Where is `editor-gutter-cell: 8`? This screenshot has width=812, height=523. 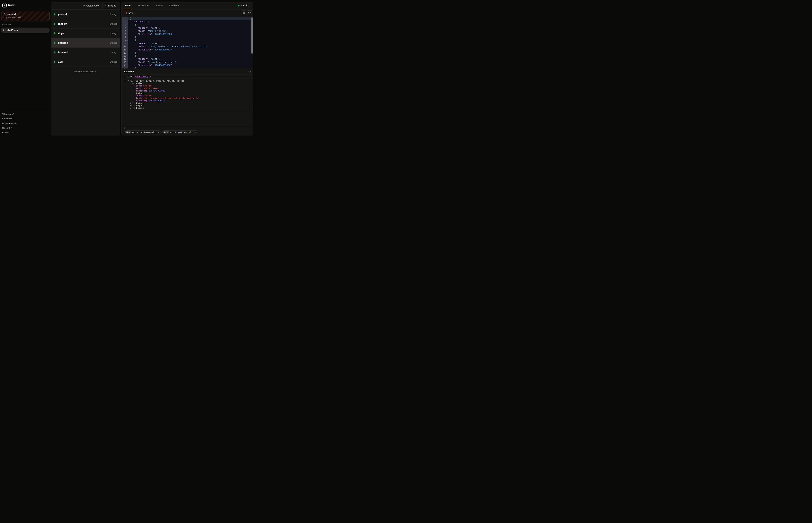 editor-gutter-cell: 8 is located at coordinates (125, 40).